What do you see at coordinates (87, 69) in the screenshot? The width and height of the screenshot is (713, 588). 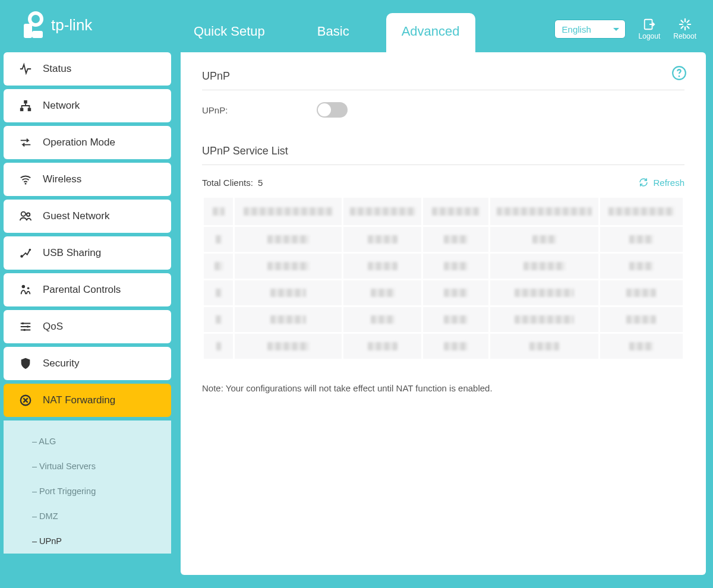 I see `sidebar-item-status: Status` at bounding box center [87, 69].